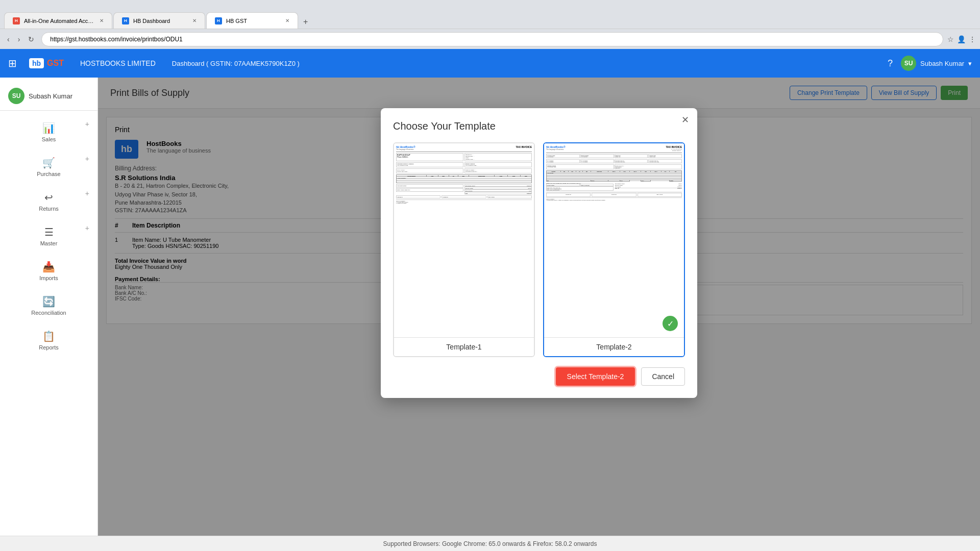 The height and width of the screenshot is (551, 980). Describe the element at coordinates (49, 271) in the screenshot. I see `sidebar-item-imports: 📥 Imports` at that location.